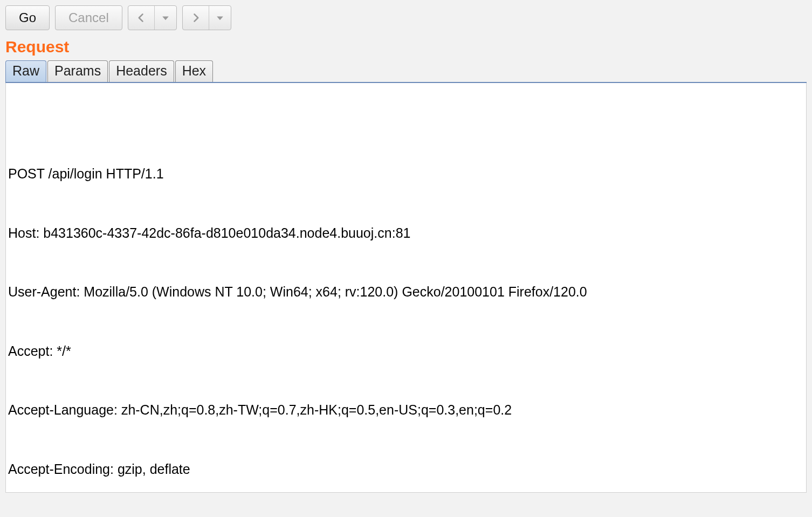 The image size is (812, 517). Describe the element at coordinates (207, 18) in the screenshot. I see `history-forward-group` at that location.